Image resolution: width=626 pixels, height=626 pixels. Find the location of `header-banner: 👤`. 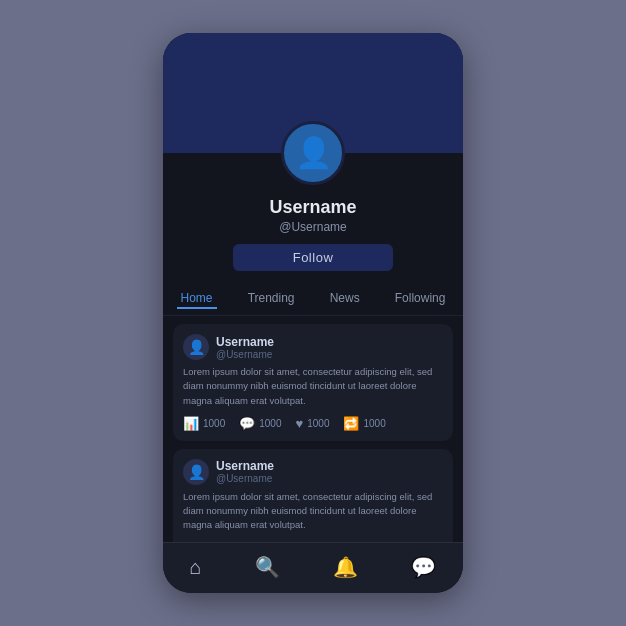

header-banner: 👤 is located at coordinates (313, 93).